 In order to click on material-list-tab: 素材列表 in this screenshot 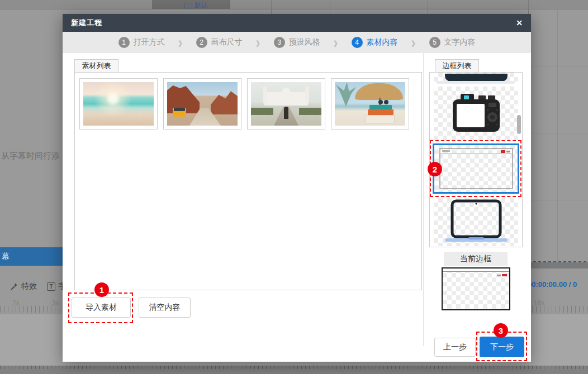, I will do `click(96, 66)`.